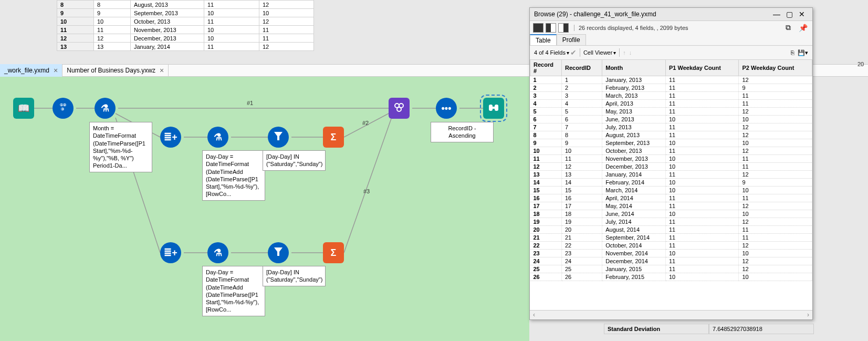 The width and height of the screenshot is (868, 341). What do you see at coordinates (546, 68) in the screenshot?
I see `column-header: Record #` at bounding box center [546, 68].